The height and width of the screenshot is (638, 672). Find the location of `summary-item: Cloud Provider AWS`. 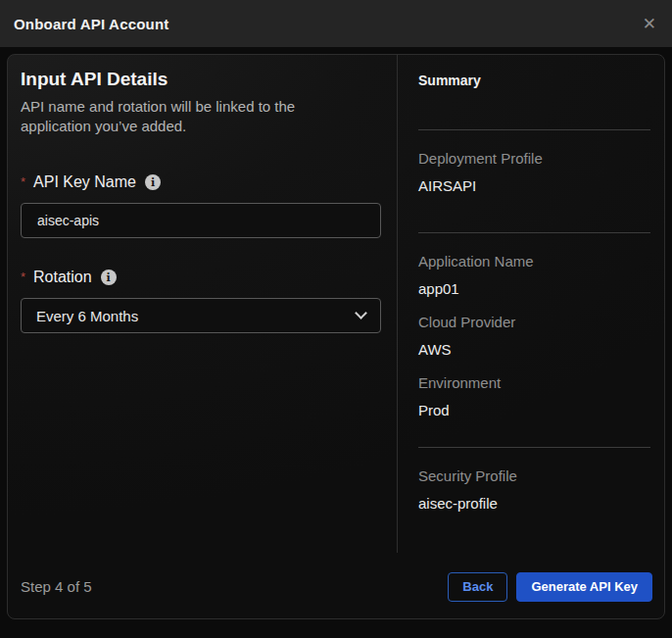

summary-item: Cloud Provider AWS is located at coordinates (535, 335).